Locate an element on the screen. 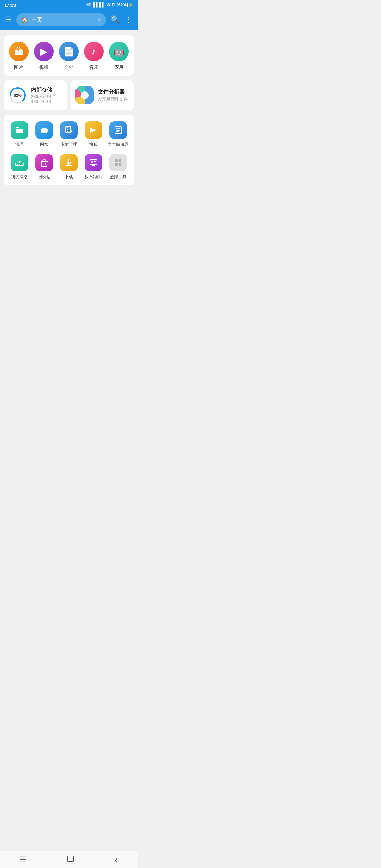 The width and height of the screenshot is (381, 868). analyzer-info: 文件分析器 发现可清理文件 is located at coordinates (113, 95).